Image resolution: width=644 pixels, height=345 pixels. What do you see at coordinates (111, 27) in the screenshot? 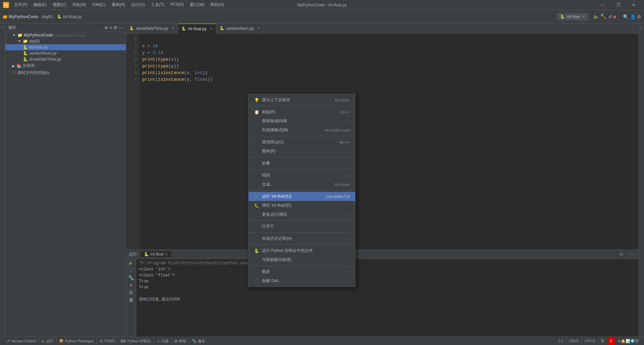
I see `project-collapse-icon: ≡` at bounding box center [111, 27].